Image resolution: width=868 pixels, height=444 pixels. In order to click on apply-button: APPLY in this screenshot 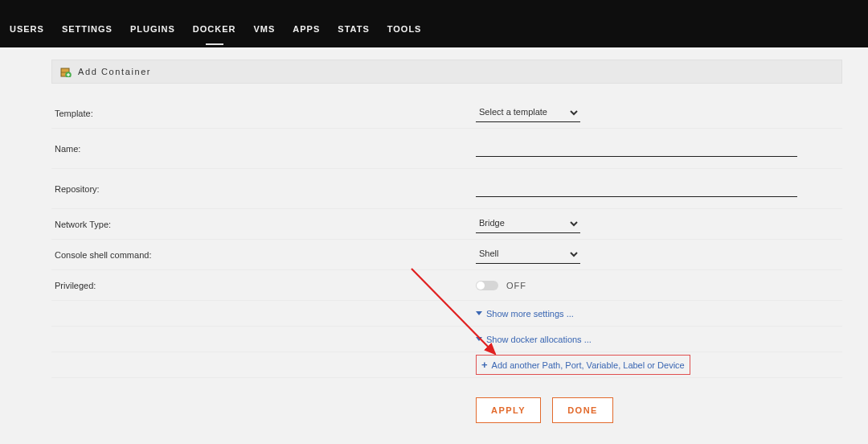, I will do `click(508, 410)`.